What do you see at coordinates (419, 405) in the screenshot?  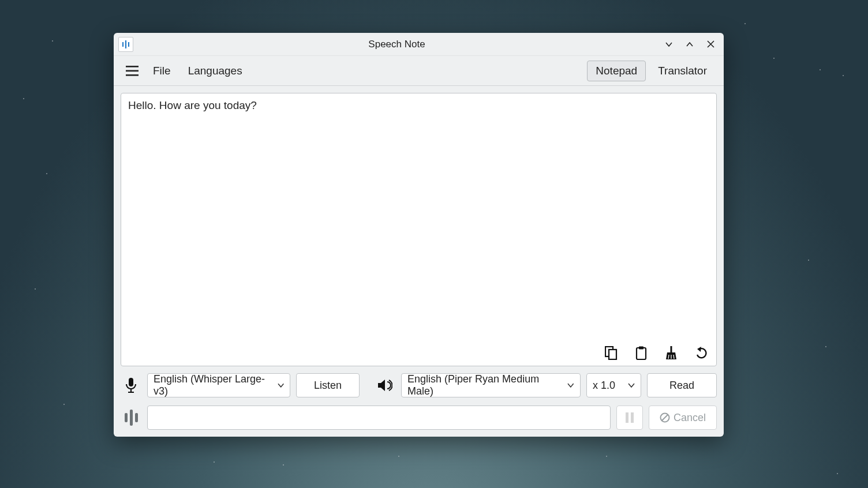 I see `bottom-panel: English (Whisper Large-v3) Listen Englis…` at bounding box center [419, 405].